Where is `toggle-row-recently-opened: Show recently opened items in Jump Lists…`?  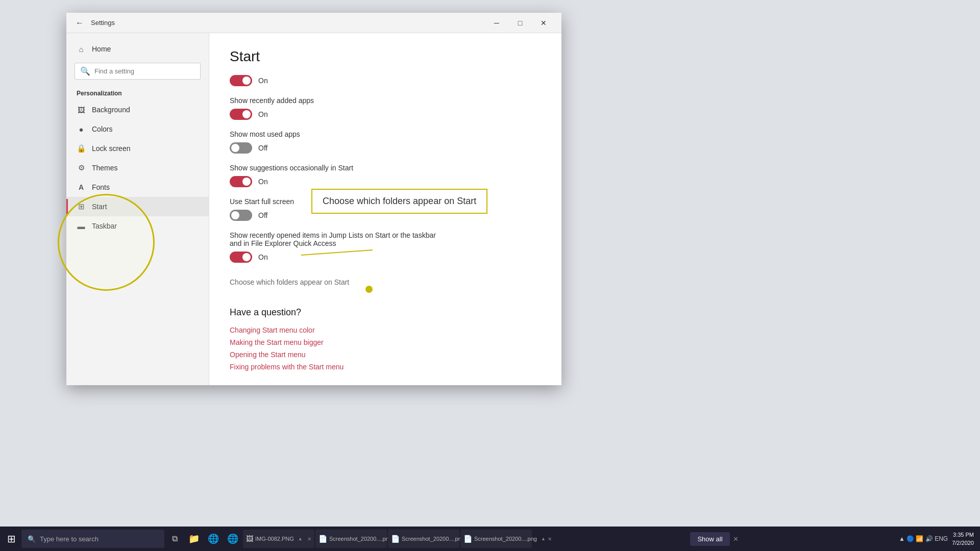
toggle-row-recently-opened: Show recently opened items in Jump Lists… is located at coordinates (385, 247).